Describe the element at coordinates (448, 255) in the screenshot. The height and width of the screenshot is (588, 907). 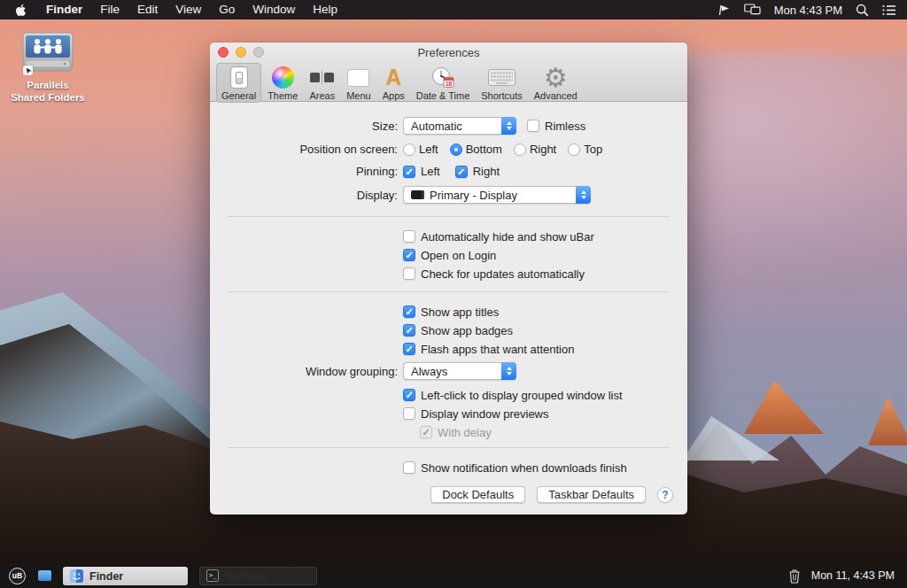
I see `open-on-login-row: Open on Login` at that location.